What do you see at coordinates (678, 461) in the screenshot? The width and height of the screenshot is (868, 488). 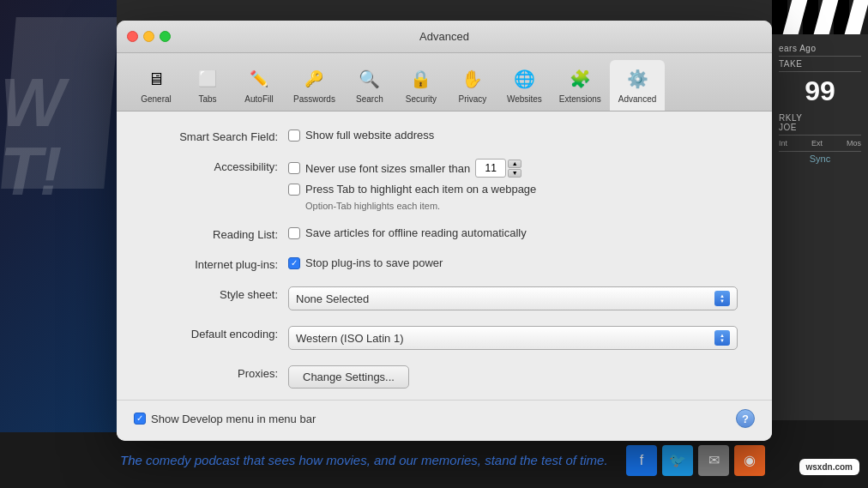 I see `twitter-icon: 🐦` at bounding box center [678, 461].